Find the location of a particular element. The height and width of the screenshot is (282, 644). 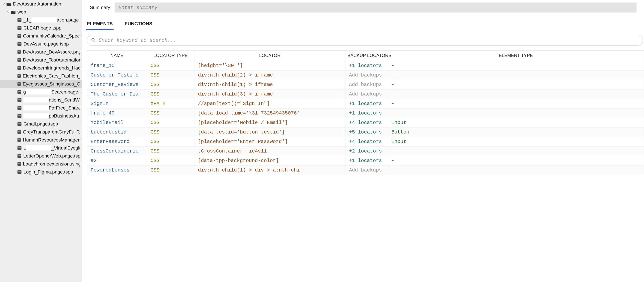

sidebar-file: XXXXXXXXations_SendW is located at coordinates (41, 100).